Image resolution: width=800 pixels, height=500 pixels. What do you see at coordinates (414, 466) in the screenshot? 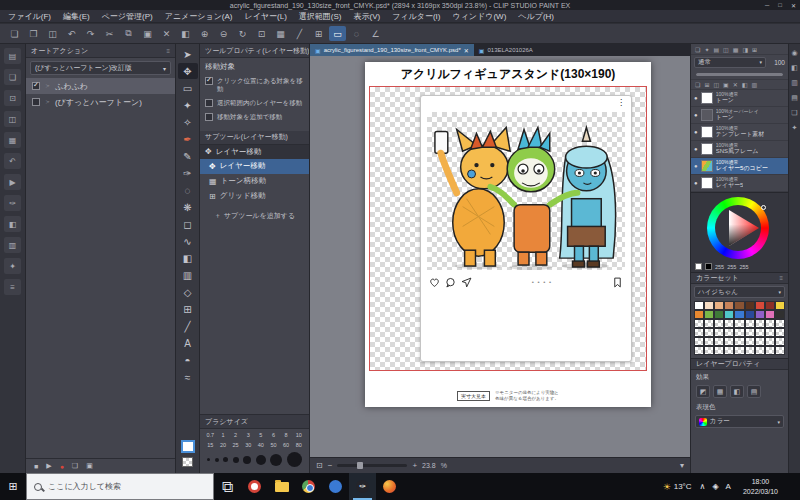
I see `zoom-in-icon: +` at bounding box center [414, 466].